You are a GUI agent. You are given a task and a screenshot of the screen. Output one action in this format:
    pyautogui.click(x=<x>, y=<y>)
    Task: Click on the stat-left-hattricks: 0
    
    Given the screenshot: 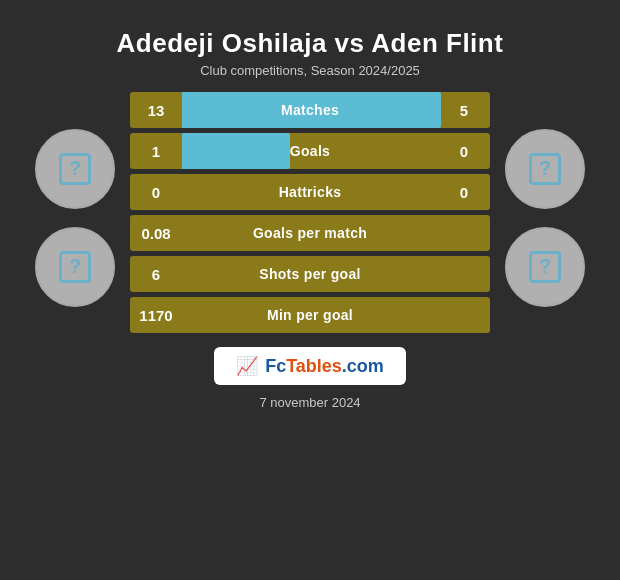 What is the action you would take?
    pyautogui.click(x=156, y=192)
    